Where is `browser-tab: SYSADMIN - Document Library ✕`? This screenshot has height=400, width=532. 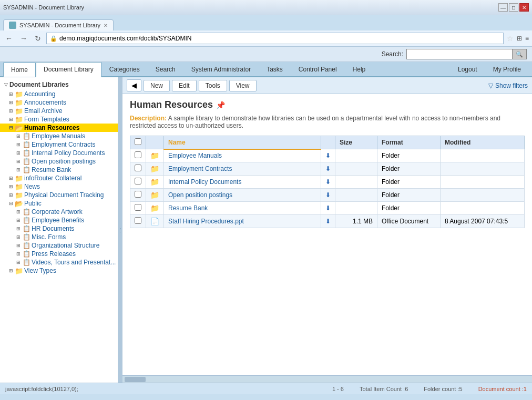
browser-tab: SYSADMIN - Document Library ✕ is located at coordinates (58, 25).